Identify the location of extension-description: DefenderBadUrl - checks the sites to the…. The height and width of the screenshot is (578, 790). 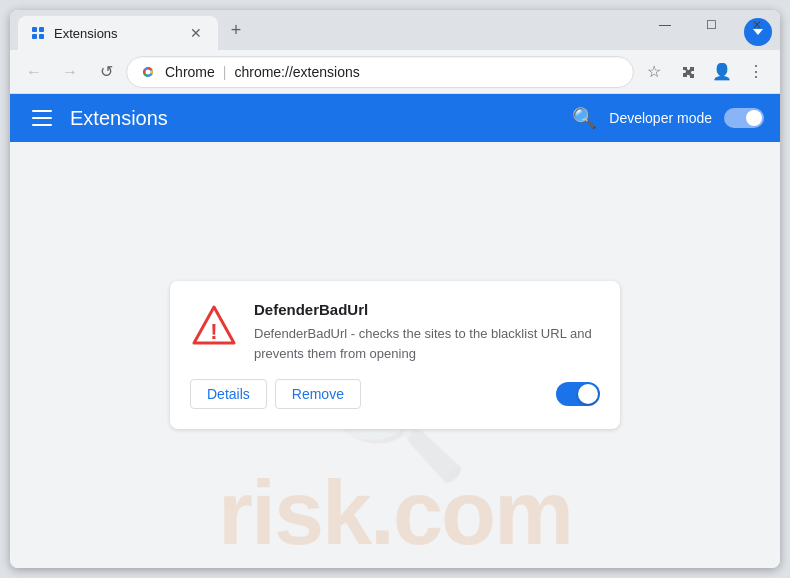
(427, 344).